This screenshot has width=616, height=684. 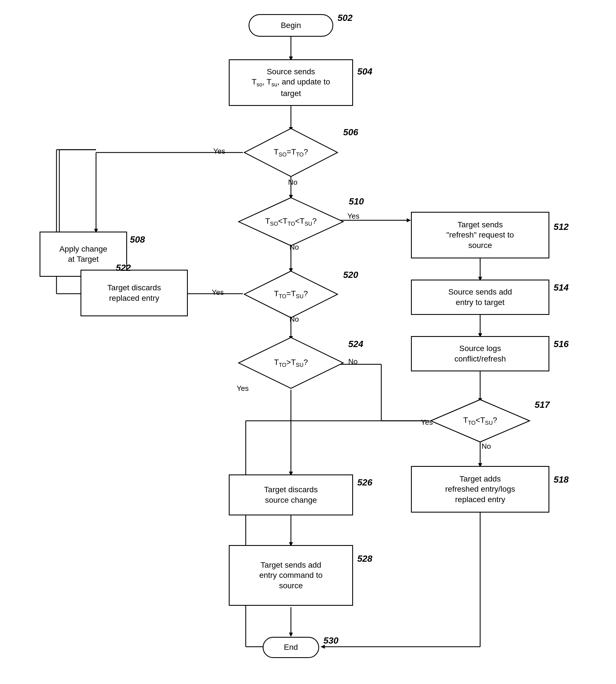 I want to click on id-526: 526, so click(x=365, y=483).